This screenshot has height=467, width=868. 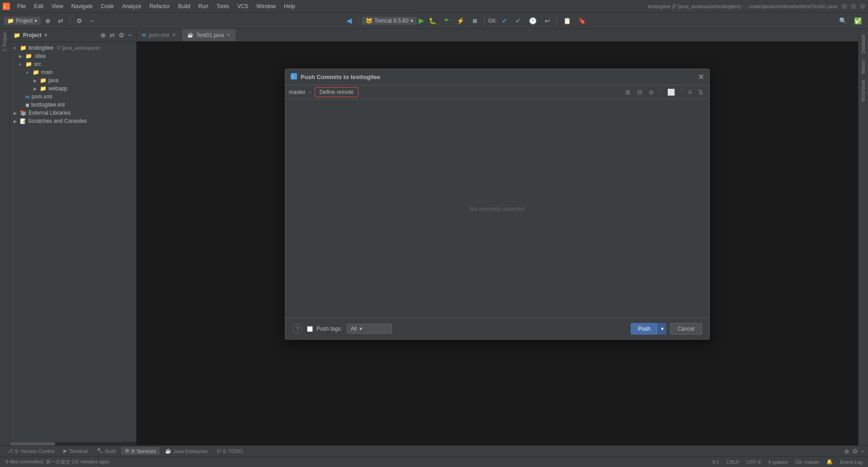 What do you see at coordinates (329, 329) in the screenshot?
I see `push-tags-text: Push tags:` at bounding box center [329, 329].